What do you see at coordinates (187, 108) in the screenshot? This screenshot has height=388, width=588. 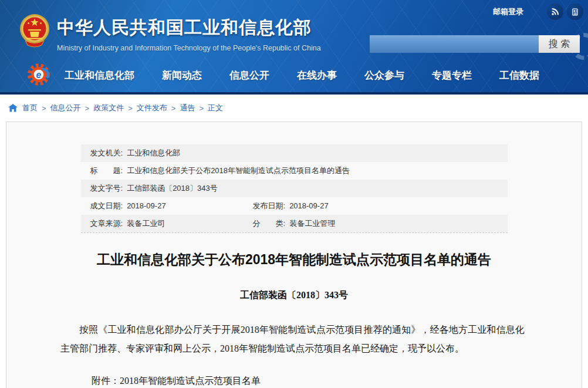 I see `breadcrumb-notices: 通告` at bounding box center [187, 108].